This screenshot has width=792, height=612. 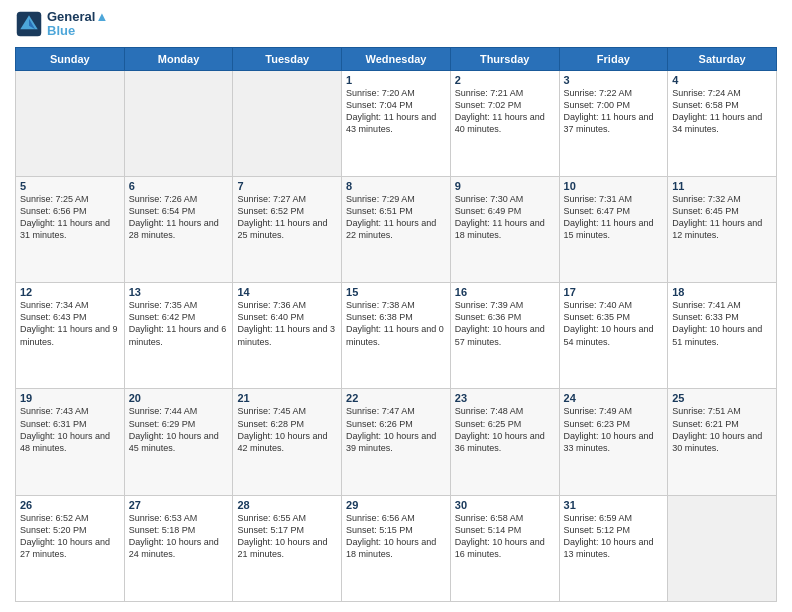 What do you see at coordinates (396, 536) in the screenshot?
I see `day-info: Sunrise: 6:56 AMSunset: 5:15 PMDaylight:…` at bounding box center [396, 536].